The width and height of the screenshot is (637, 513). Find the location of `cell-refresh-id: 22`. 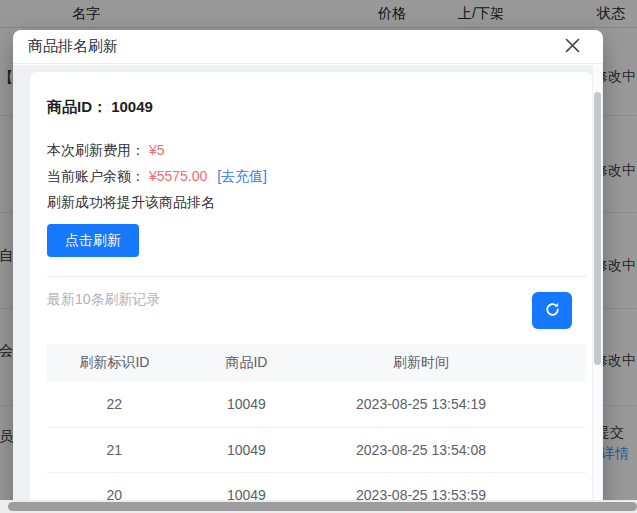

cell-refresh-id: 22 is located at coordinates (114, 404).